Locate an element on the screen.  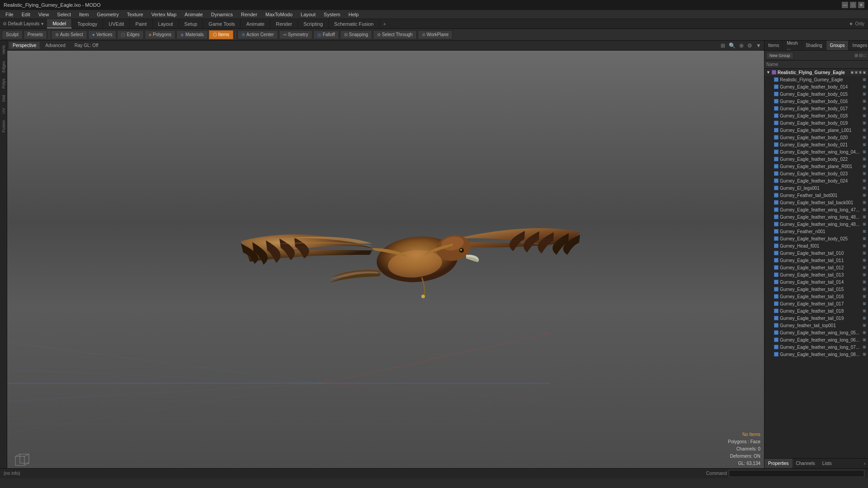
materials-button: ◈ Materials is located at coordinates (192, 35).